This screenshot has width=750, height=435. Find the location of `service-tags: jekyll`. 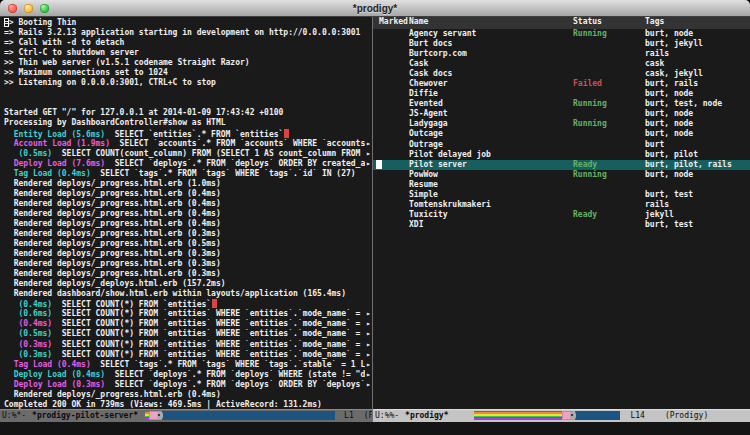

service-tags: jekyll is located at coordinates (698, 215).